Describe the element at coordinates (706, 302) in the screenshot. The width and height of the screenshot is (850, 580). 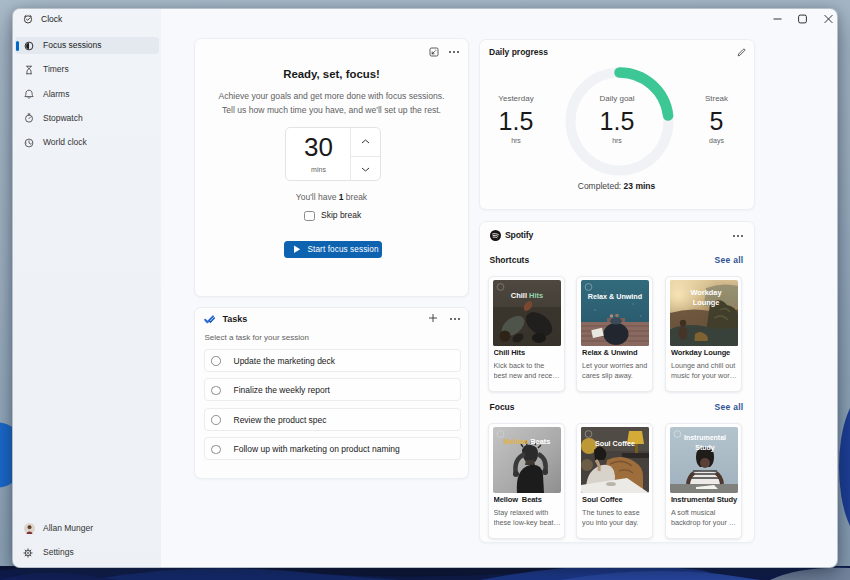
I see `svg-text: Lounge` at that location.